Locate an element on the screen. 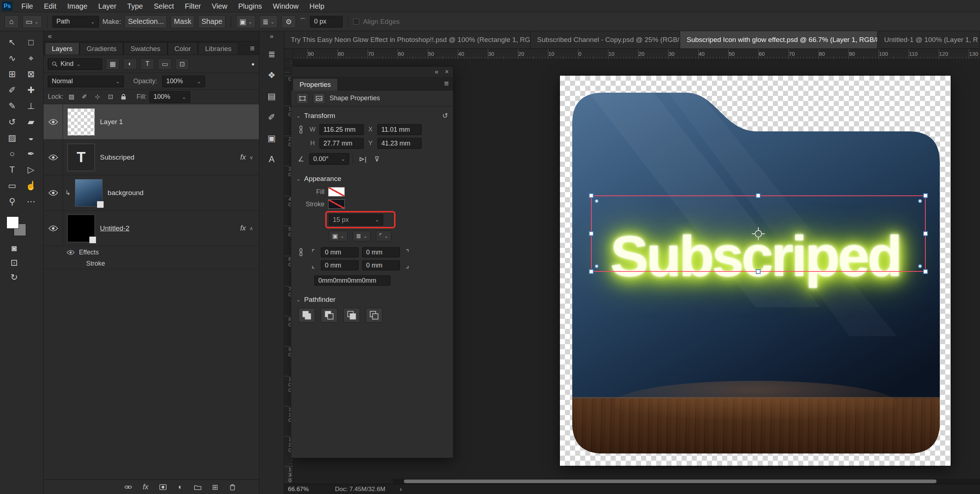 The height and width of the screenshot is (494, 980). stroke-align-dropdown: ≣ ⌄ is located at coordinates (362, 236).